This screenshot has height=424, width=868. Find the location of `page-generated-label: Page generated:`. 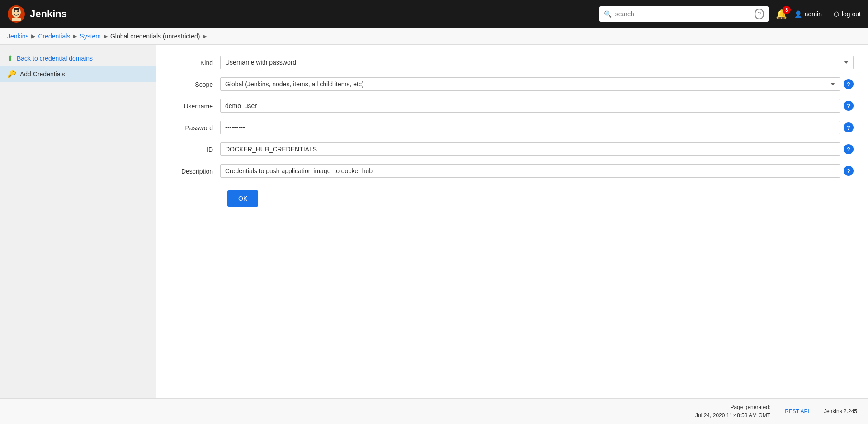

page-generated-label: Page generated: is located at coordinates (750, 407).